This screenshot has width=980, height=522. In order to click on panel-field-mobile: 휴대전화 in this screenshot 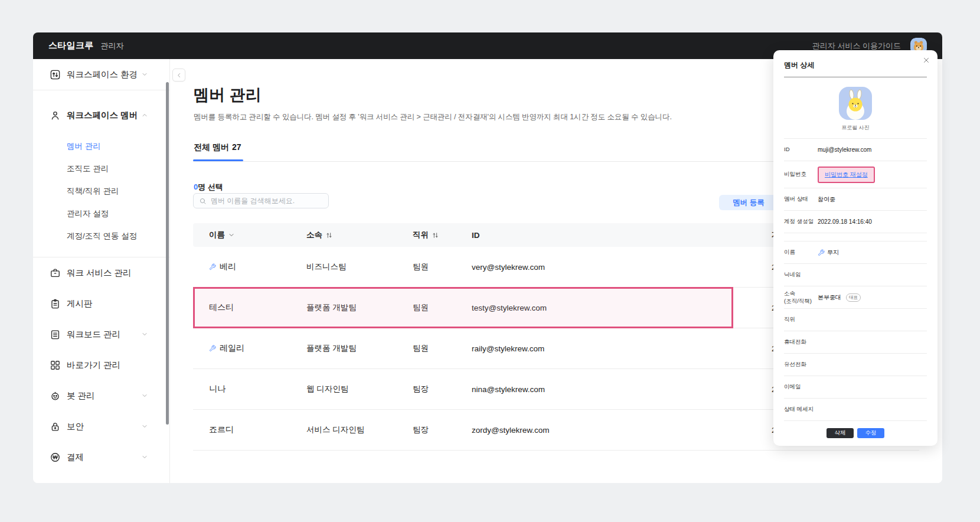, I will do `click(855, 342)`.